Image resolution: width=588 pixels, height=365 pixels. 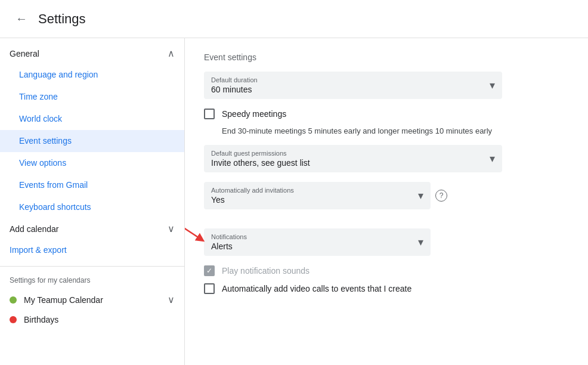 I want to click on default-guest-permissions-dropdown: Default guest permissions Invite others,…, so click(x=353, y=159).